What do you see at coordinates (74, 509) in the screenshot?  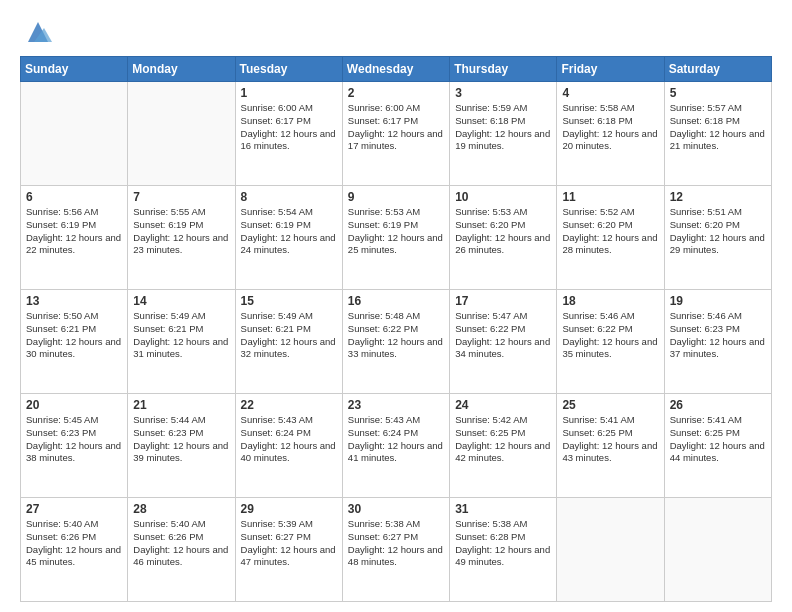 I see `day-number: 27` at bounding box center [74, 509].